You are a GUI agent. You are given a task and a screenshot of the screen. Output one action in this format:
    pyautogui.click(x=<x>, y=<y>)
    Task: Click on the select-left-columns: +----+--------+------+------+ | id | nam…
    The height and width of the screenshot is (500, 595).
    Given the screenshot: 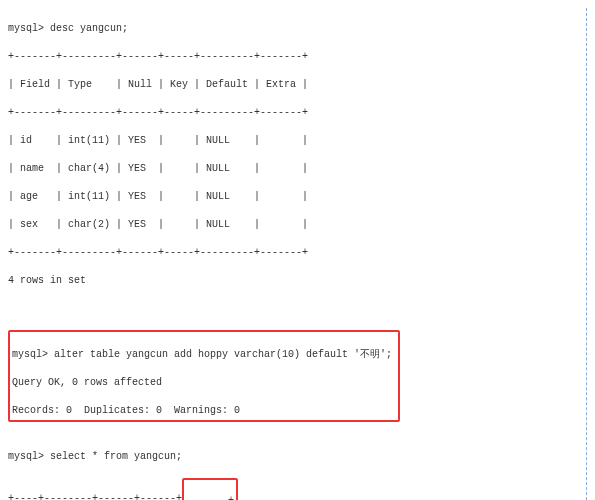 What is the action you would take?
    pyautogui.click(x=95, y=489)
    